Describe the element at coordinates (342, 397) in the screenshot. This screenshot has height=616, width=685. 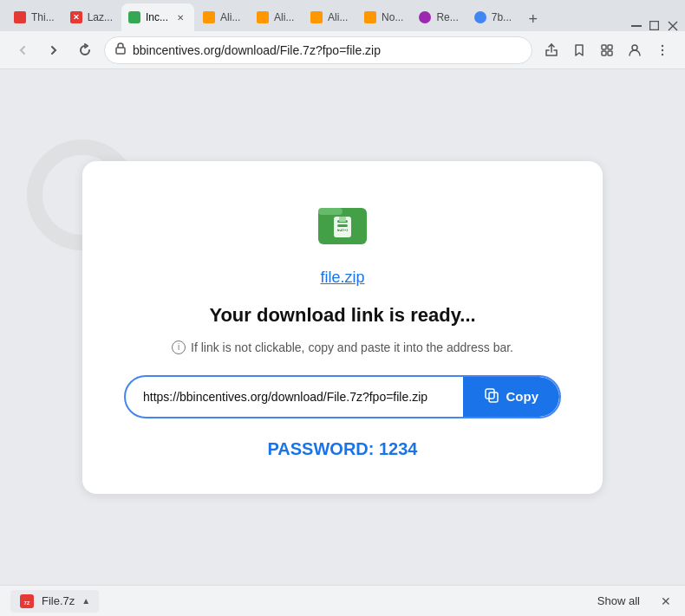
I see `url-row: https://bbincentives.org/download/File.7…` at that location.